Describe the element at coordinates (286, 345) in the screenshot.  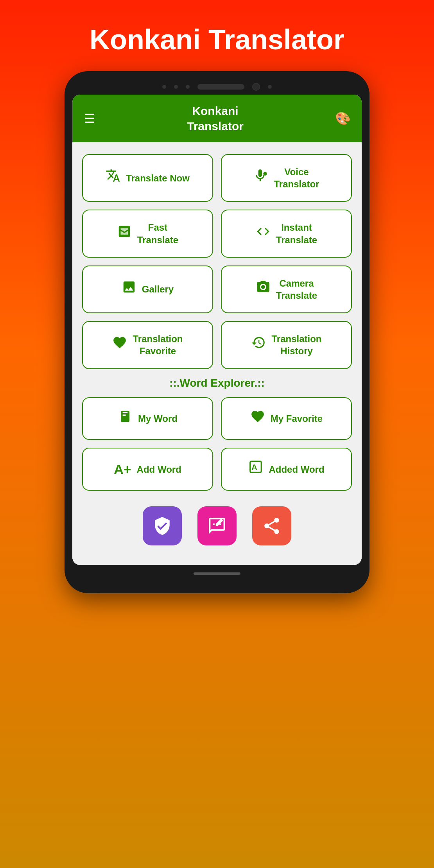
I see `translation-history-button: TranslationHistory` at that location.